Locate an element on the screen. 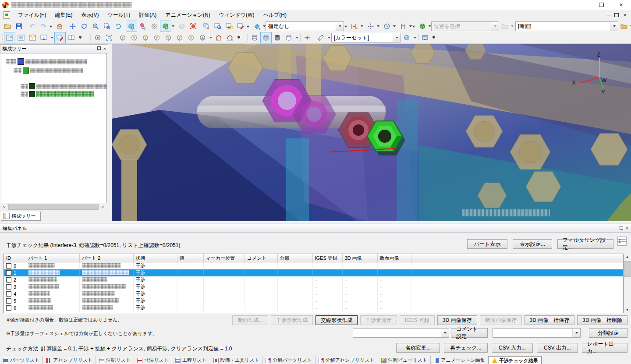 Image resolution: width=631 pixels, height=364 pixels. mirror-part-button is located at coordinates (403, 26).